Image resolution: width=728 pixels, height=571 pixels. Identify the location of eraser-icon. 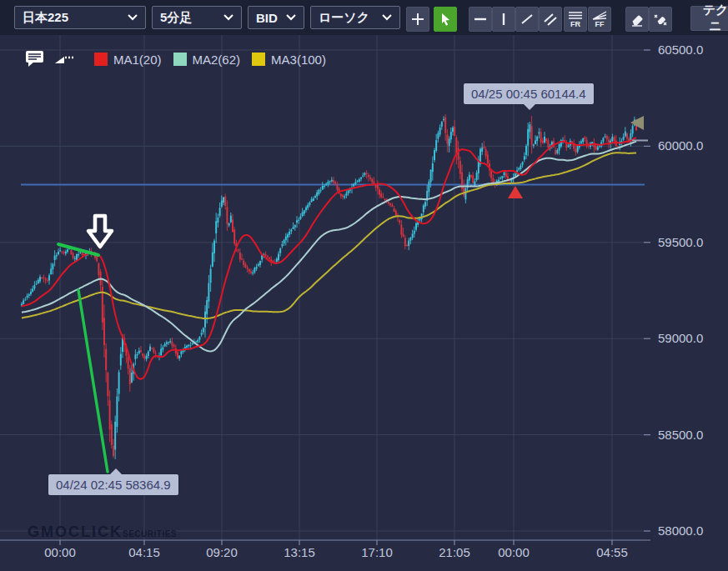
(637, 19).